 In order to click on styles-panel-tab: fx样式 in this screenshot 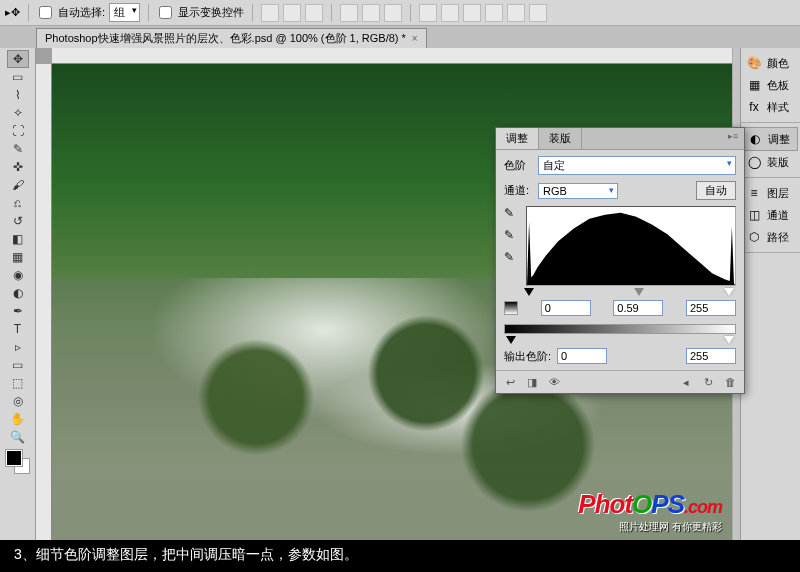, I will do `click(770, 107)`.